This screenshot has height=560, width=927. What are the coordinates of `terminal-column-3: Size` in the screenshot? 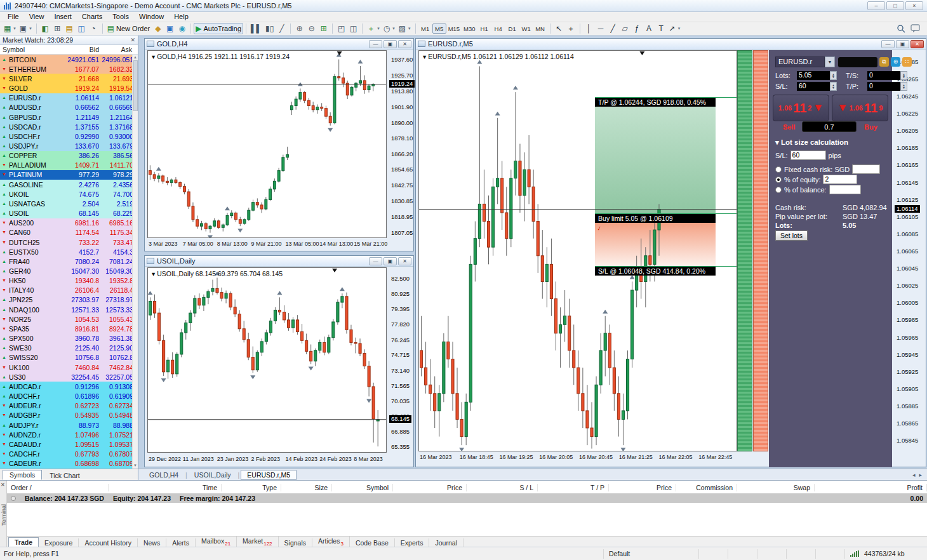 It's located at (307, 488).